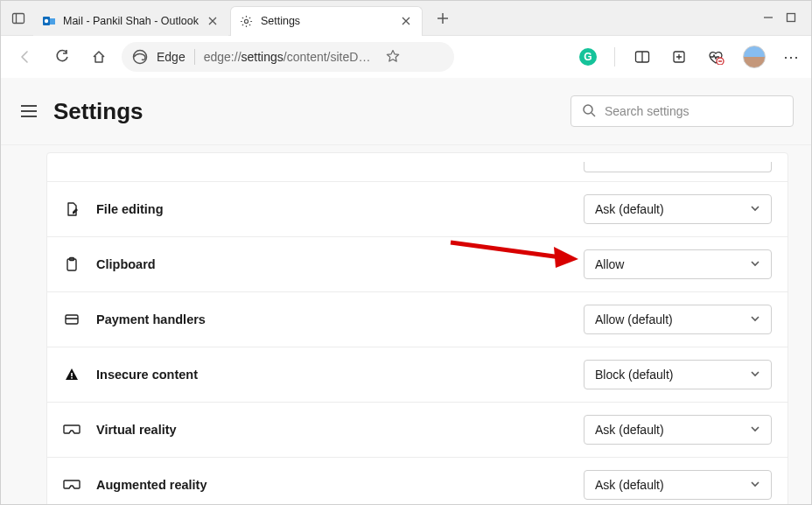  Describe the element at coordinates (677, 264) in the screenshot. I see `permission-select: Allow` at that location.